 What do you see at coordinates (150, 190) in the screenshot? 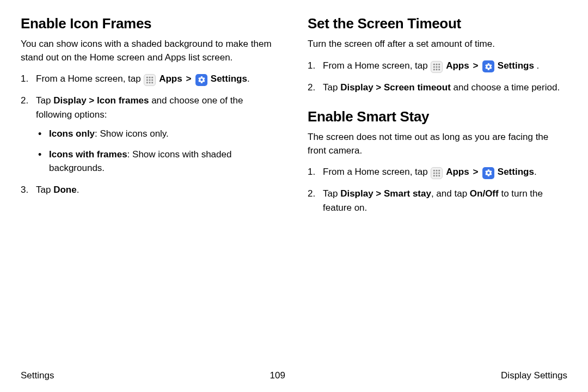
I see `step-3: Tap Done.` at bounding box center [150, 190].